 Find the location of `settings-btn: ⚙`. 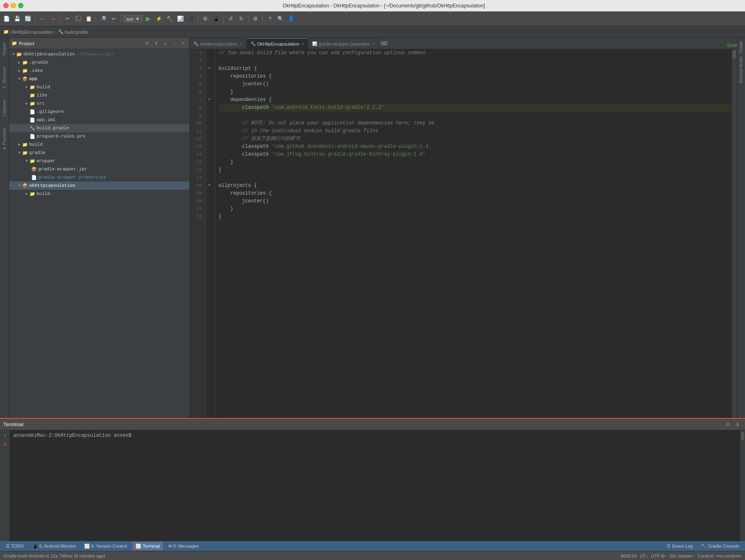

settings-btn: ⚙ is located at coordinates (255, 19).